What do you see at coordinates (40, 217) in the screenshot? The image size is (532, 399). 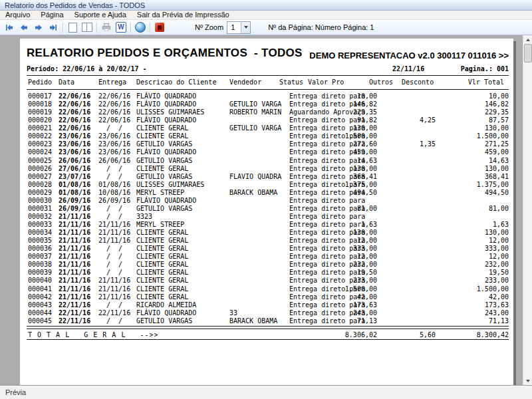 I see `cell-pedido: 000032` at bounding box center [40, 217].